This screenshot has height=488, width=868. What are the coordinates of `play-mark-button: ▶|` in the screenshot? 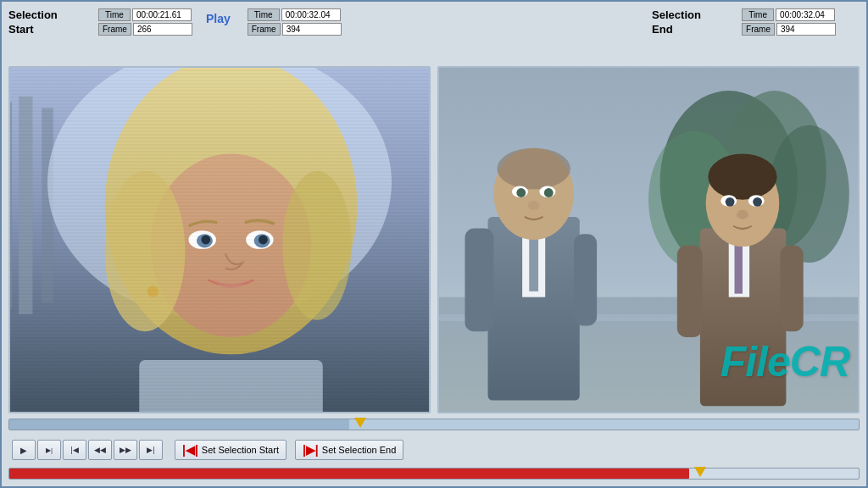 It's located at (49, 450).